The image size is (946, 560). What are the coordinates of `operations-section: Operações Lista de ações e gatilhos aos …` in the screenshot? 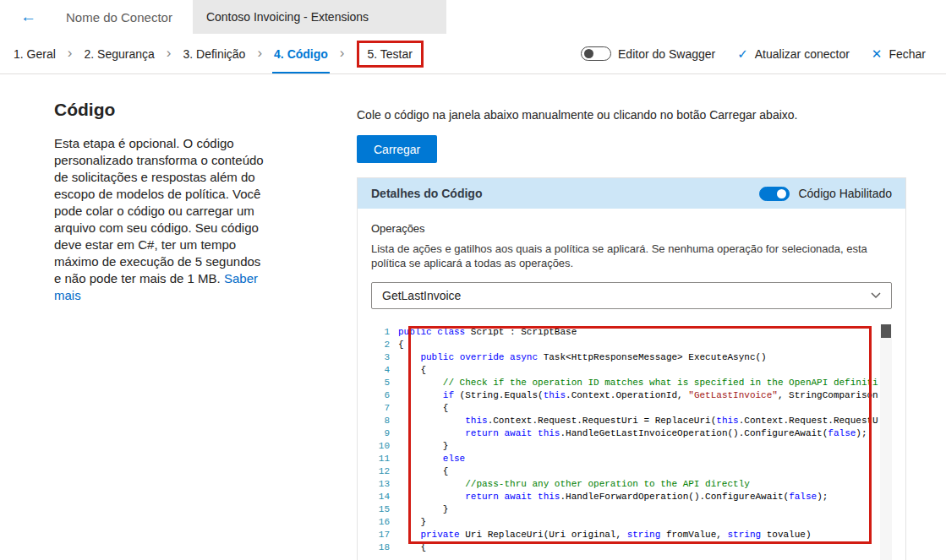 It's located at (632, 258).